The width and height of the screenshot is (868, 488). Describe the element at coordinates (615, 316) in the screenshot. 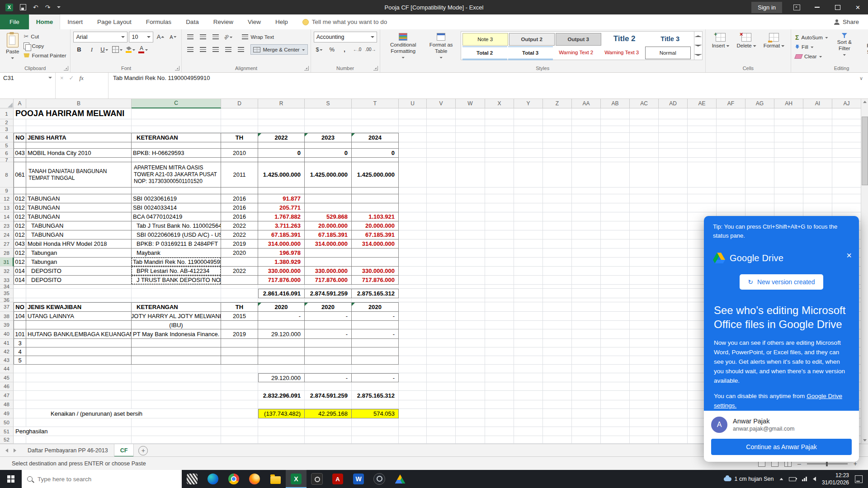

I see `cell-AB38` at that location.